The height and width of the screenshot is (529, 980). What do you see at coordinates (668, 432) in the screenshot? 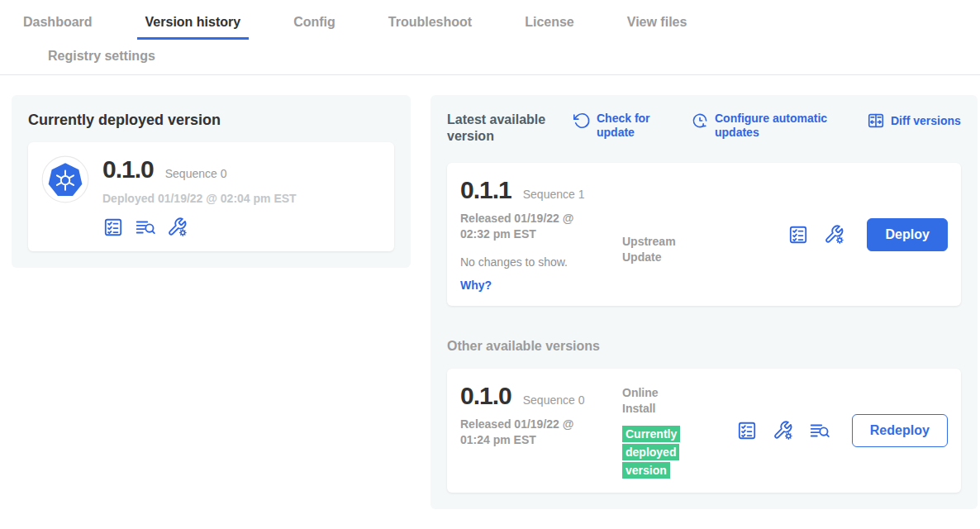
I see `other-source-cell: Online Install Currently deployed versio…` at bounding box center [668, 432].